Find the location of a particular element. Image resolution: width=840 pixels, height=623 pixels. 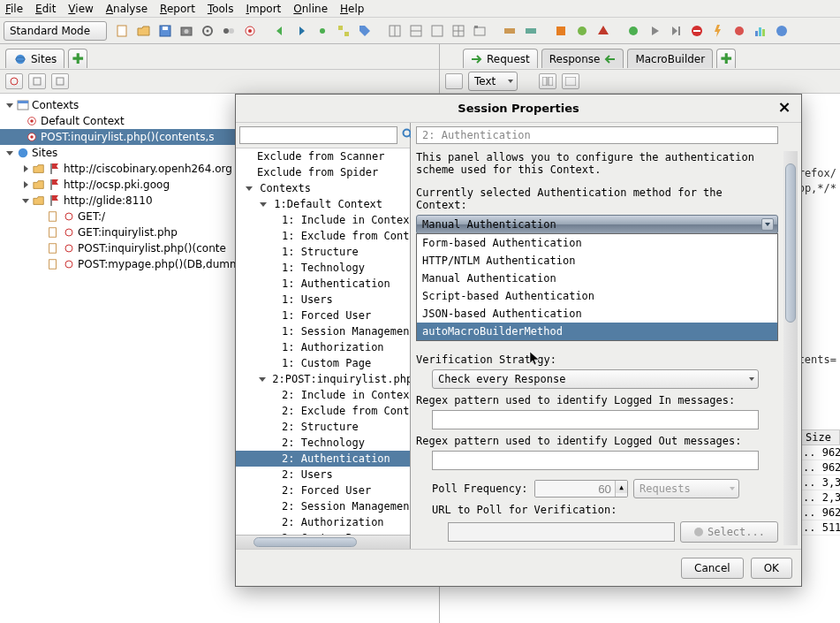

menu-file: File is located at coordinates (14, 9).